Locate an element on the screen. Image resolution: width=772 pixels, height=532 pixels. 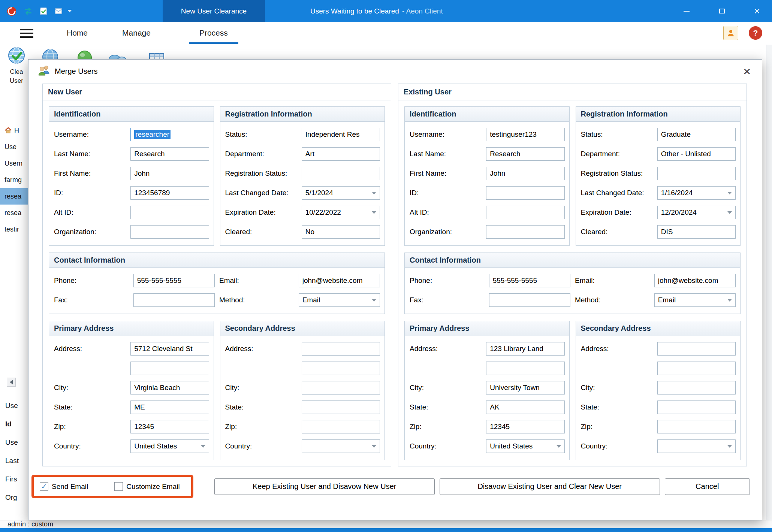
disavow-existing-user-button: Disavow Existing User and Clear New User is located at coordinates (550, 487).